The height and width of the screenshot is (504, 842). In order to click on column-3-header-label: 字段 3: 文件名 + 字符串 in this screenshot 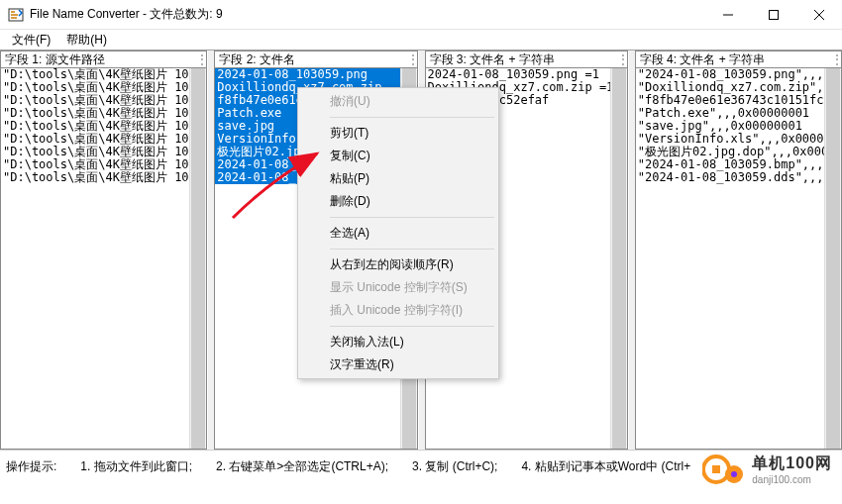, I will do `click(492, 59)`.